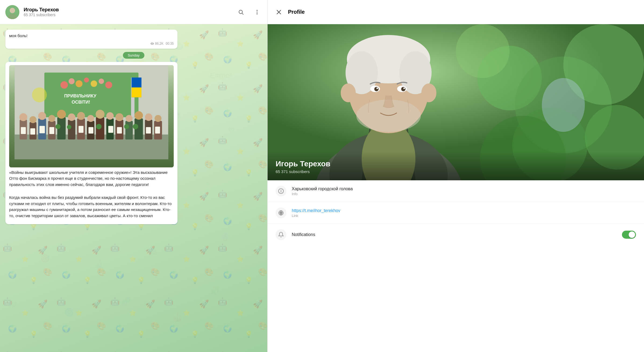  Describe the element at coordinates (128, 10) in the screenshot. I see `channel-name: Игорь Терехов` at that location.